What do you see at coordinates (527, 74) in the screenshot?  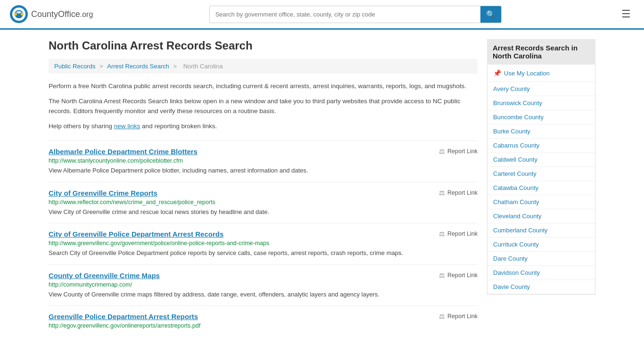 I see `use-location-label: Use My Location` at bounding box center [527, 74].